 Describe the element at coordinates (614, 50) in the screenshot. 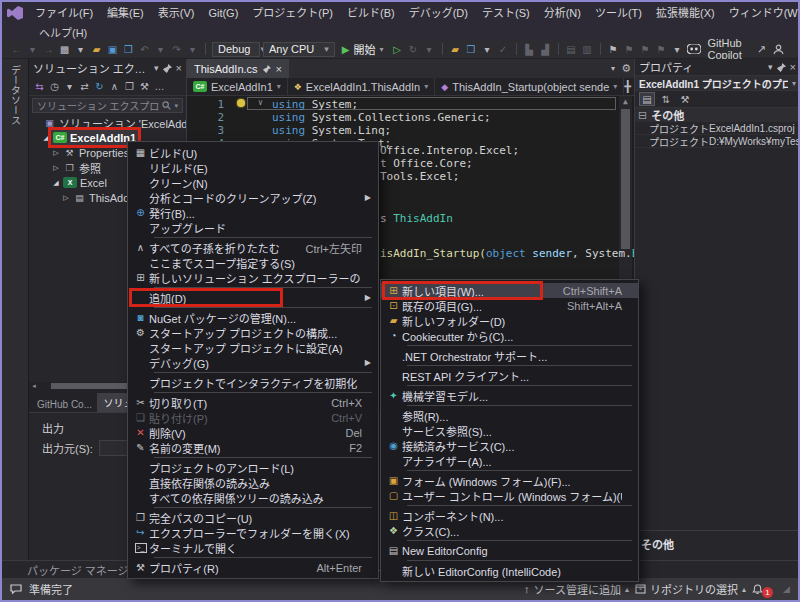

I see `bookmark-icon: ⚑` at that location.